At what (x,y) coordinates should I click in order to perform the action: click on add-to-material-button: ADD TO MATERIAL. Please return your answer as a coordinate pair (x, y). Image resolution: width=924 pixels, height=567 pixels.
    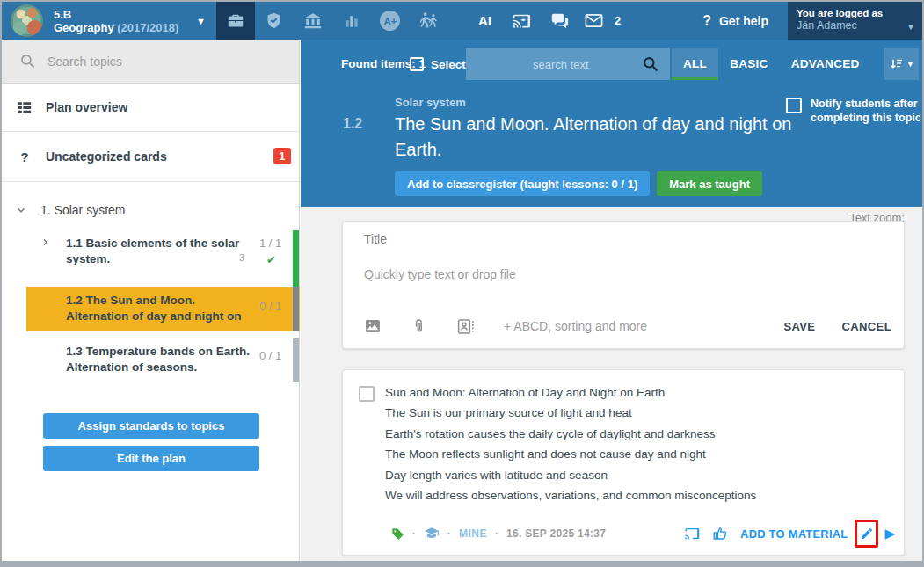
    Looking at the image, I should click on (794, 534).